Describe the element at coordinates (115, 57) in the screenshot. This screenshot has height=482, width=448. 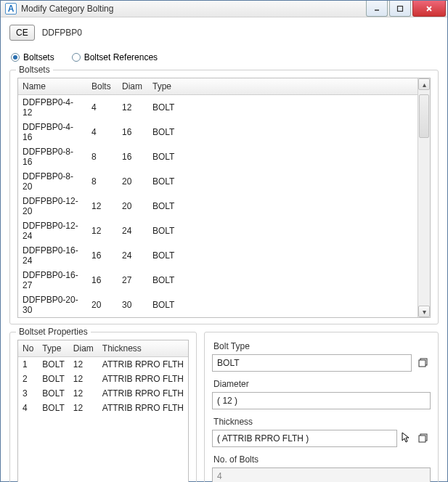
I see `radio-boltset-references: Boltset References` at that location.